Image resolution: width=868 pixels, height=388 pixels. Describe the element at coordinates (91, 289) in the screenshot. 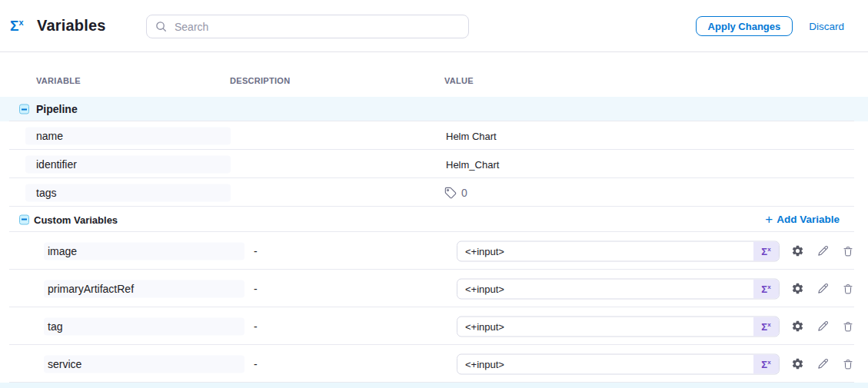

I see `variable-name: primaryArtifactRef` at that location.